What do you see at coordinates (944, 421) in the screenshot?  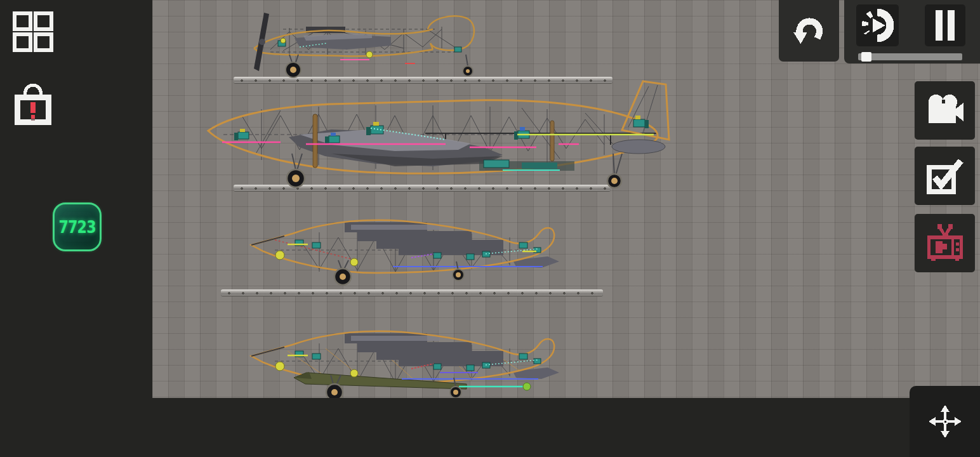 I see `move-tool-button` at bounding box center [944, 421].